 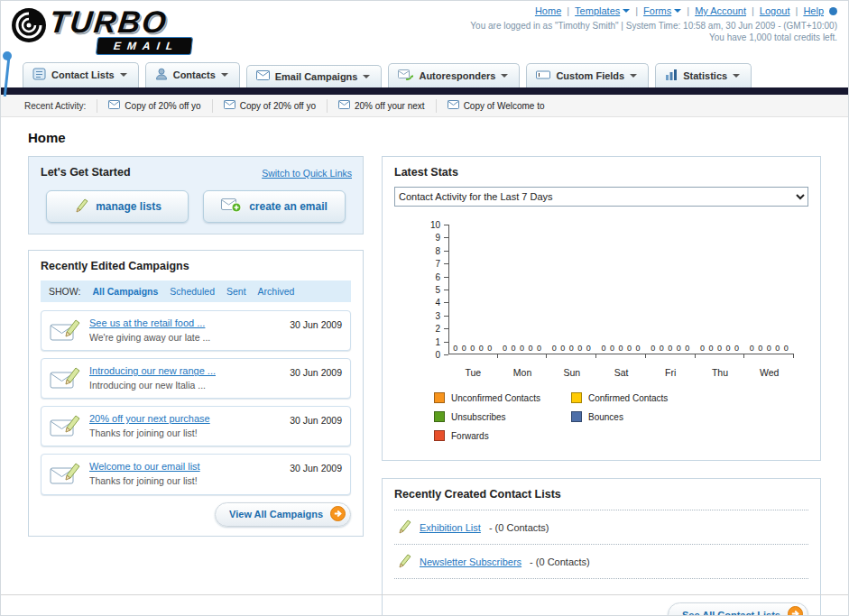 I want to click on filter-all-campaigns: All Campaigns, so click(x=125, y=291).